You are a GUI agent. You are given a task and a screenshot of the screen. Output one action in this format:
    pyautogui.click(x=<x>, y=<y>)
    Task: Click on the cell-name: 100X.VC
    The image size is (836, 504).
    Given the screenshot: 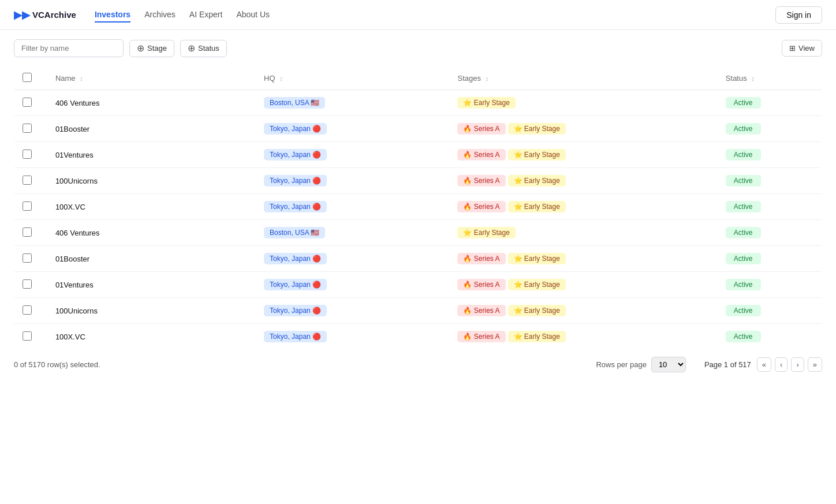 What is the action you would take?
    pyautogui.click(x=151, y=337)
    